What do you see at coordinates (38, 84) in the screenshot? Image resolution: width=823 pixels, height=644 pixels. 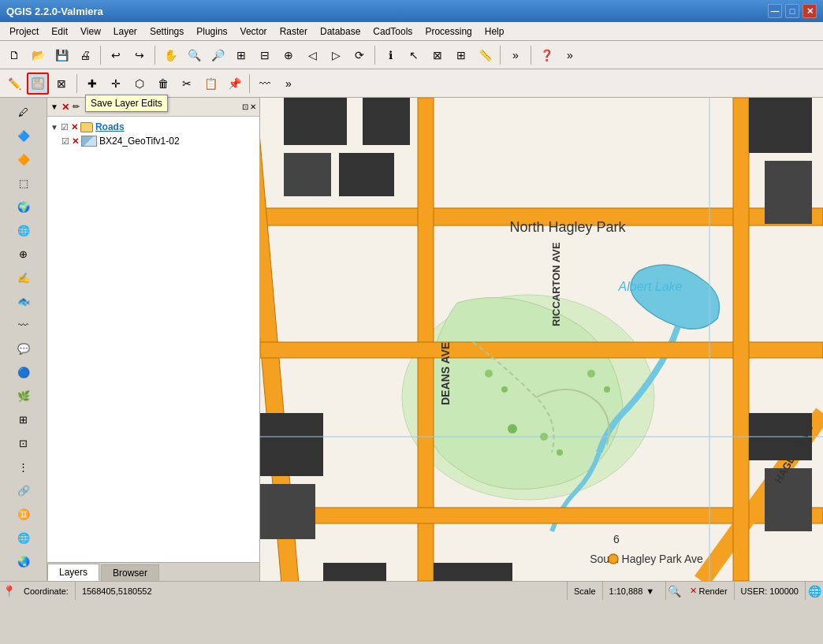 I see `save-layer-edits-button` at bounding box center [38, 84].